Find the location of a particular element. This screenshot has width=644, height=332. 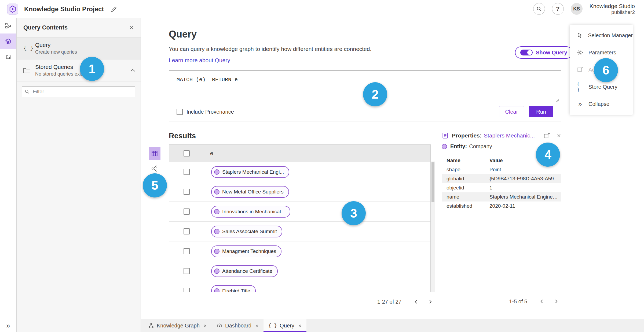

close-properties-icon is located at coordinates (559, 136).